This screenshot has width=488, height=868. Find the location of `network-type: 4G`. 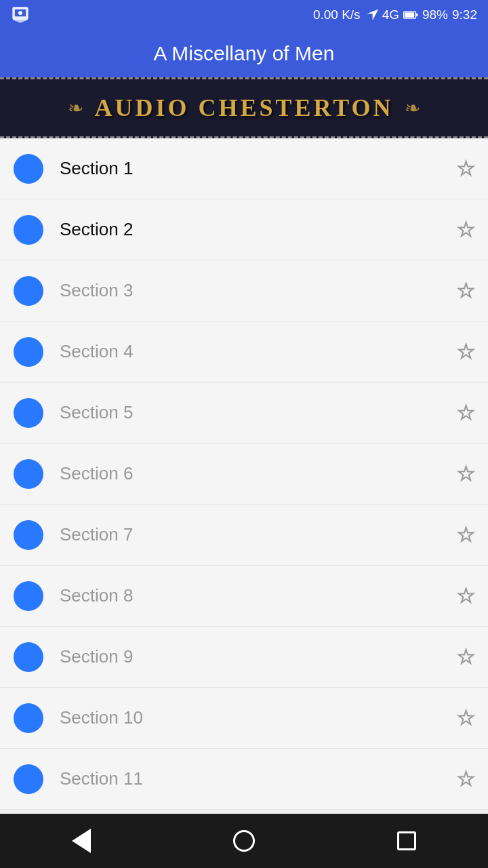

network-type: 4G is located at coordinates (390, 15).